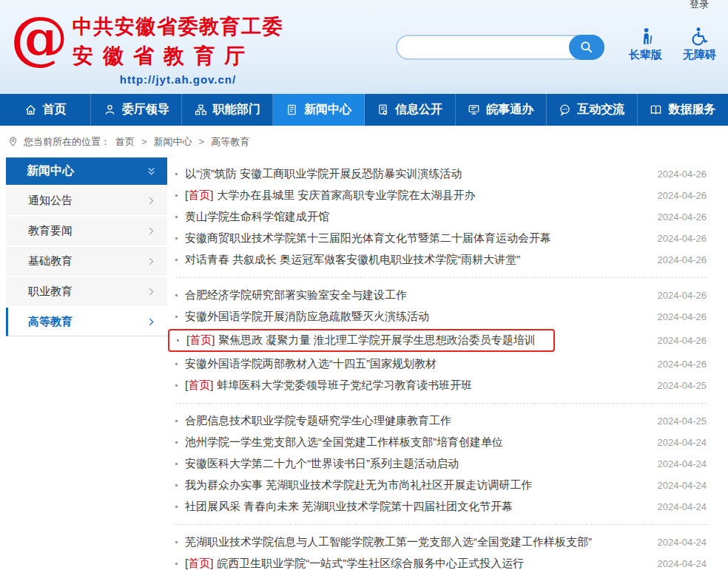  I want to click on breadcrumb-higher-education: 高等教育, so click(230, 142).